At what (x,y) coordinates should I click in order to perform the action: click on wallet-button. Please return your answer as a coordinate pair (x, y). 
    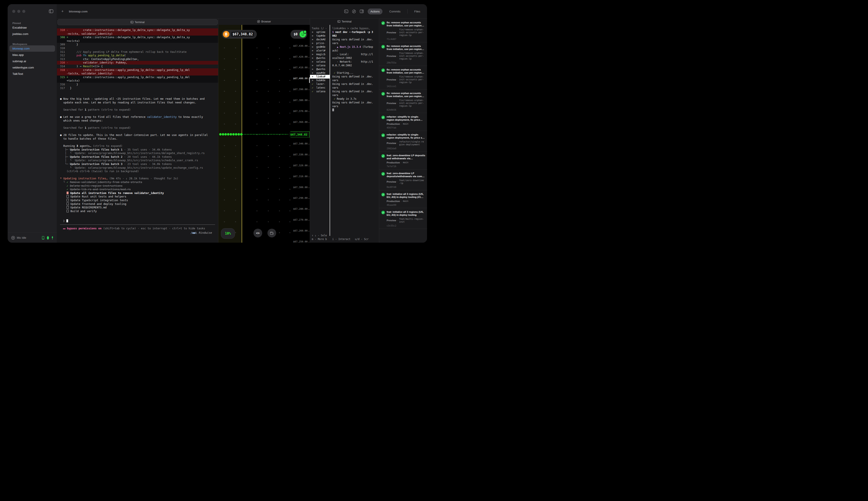
    Looking at the image, I should click on (272, 233).